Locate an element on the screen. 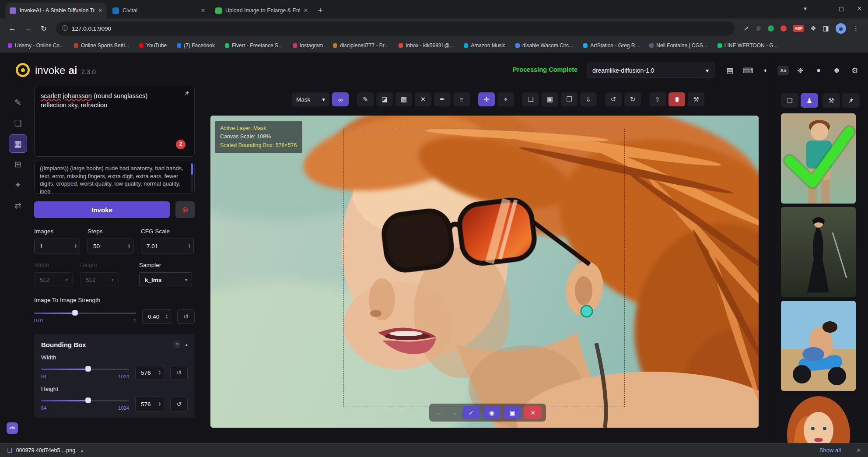 This screenshot has width=868, height=457. discard-staging-button: ✕ is located at coordinates (533, 412).